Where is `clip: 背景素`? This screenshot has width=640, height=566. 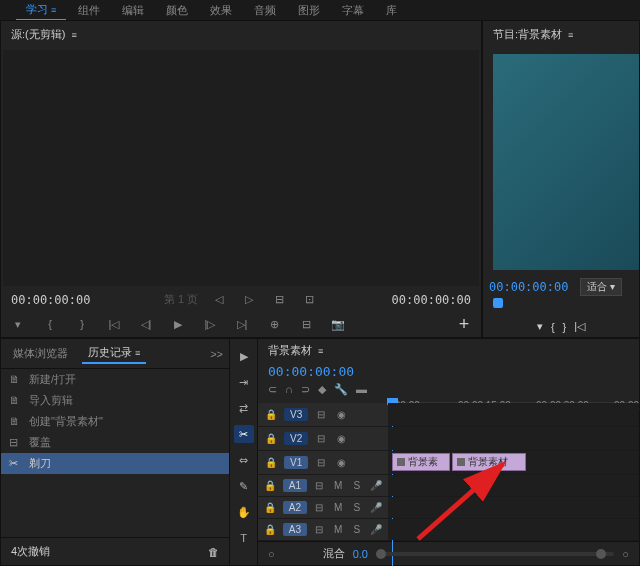 clip: 背景素 is located at coordinates (421, 462).